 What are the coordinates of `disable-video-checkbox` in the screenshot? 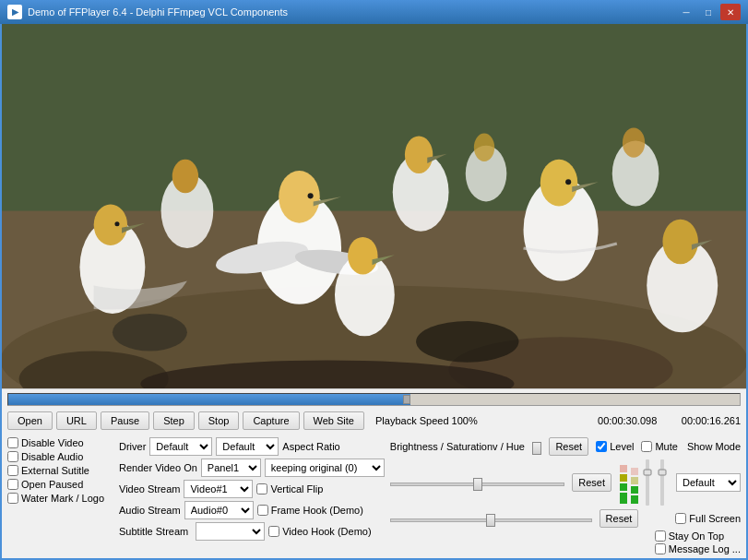 It's located at (13, 443).